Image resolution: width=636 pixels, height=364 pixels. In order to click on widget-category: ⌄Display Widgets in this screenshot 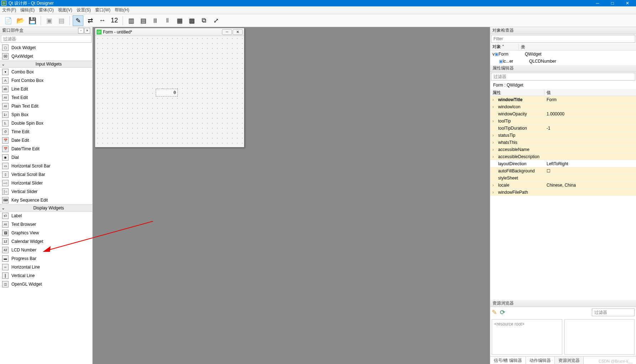, I will do `click(46, 208)`.